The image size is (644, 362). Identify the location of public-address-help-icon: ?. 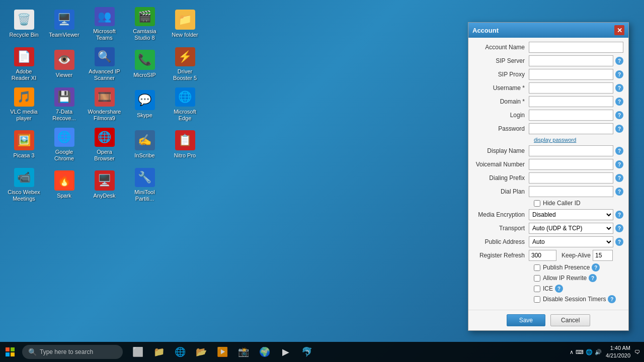
(619, 242).